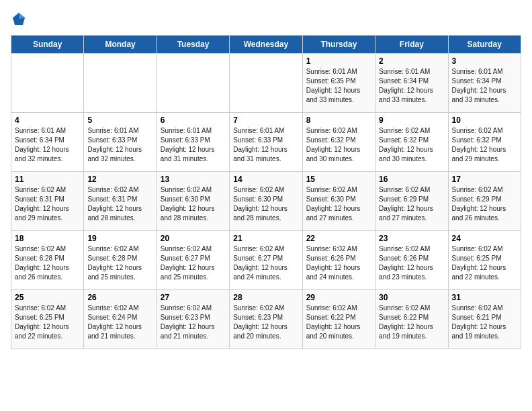 This screenshot has width=532, height=411. Describe the element at coordinates (484, 142) in the screenshot. I see `cell-w2-d7: 10Sunrise: 6:02 AM Sunset: 6:32 PM Dayli…` at that location.